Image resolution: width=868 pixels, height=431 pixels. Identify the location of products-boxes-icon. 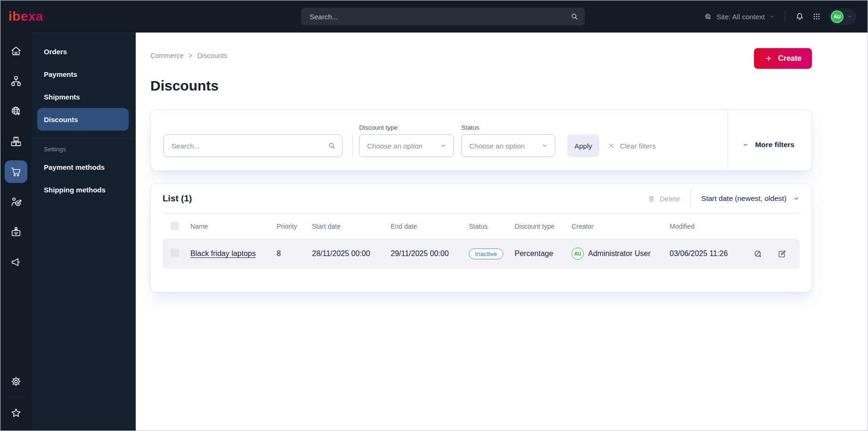
(16, 141).